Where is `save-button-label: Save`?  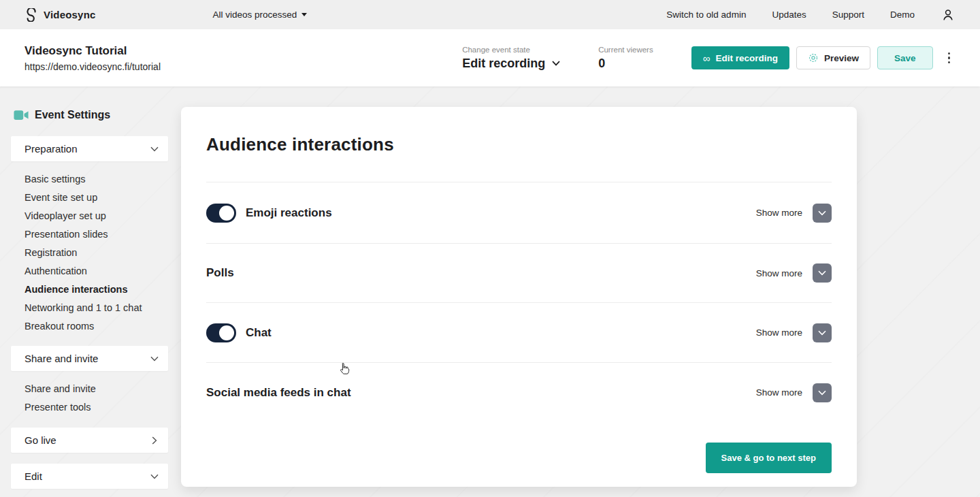 save-button-label: Save is located at coordinates (905, 59).